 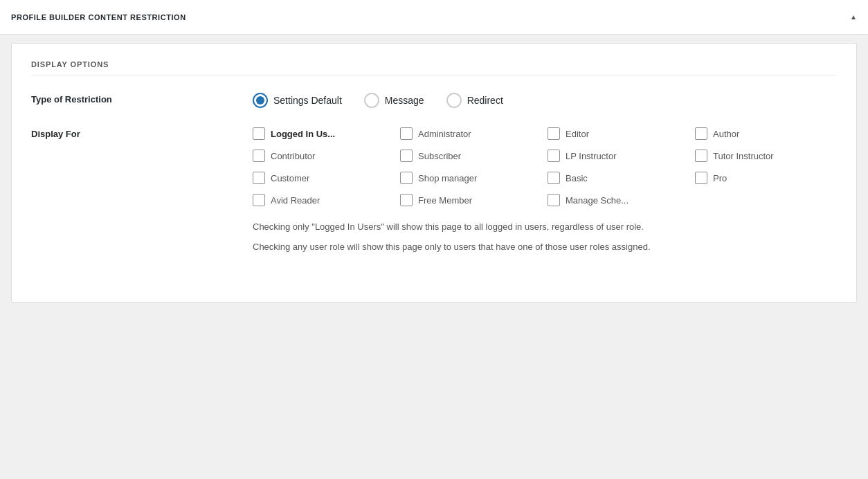 What do you see at coordinates (619, 200) in the screenshot?
I see `checkbox-manage-schedule: Manage Sche...` at bounding box center [619, 200].